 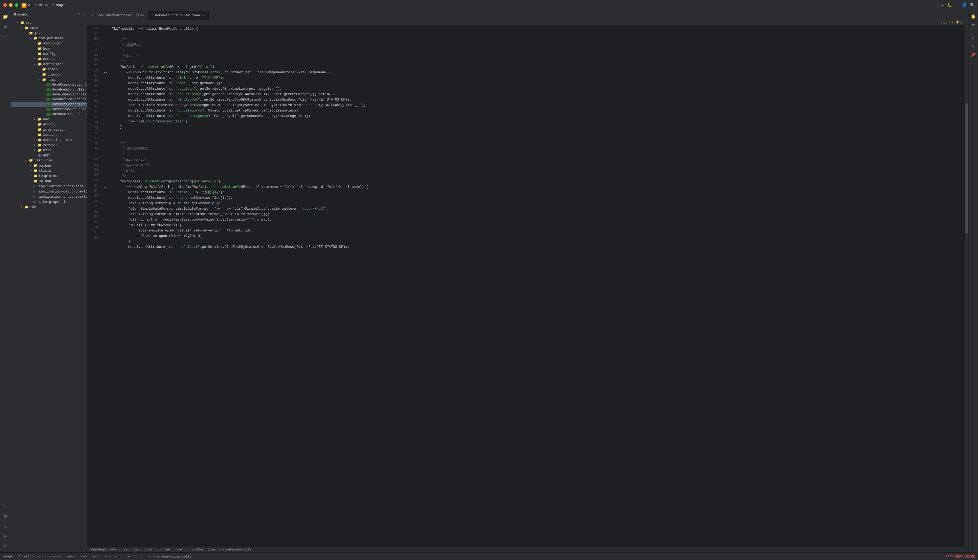 I want to click on close-button, so click(x=5, y=5).